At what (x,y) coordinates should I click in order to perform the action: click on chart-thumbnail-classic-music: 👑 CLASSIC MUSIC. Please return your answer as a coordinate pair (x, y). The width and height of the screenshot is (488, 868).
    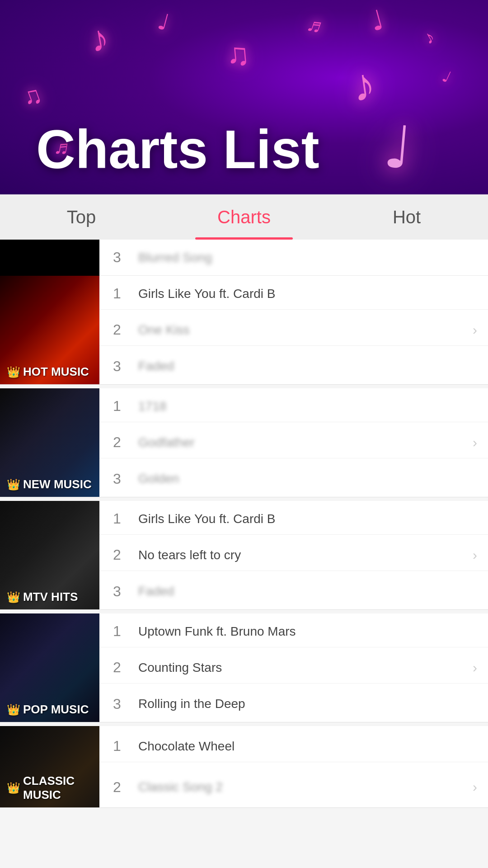
    Looking at the image, I should click on (50, 767).